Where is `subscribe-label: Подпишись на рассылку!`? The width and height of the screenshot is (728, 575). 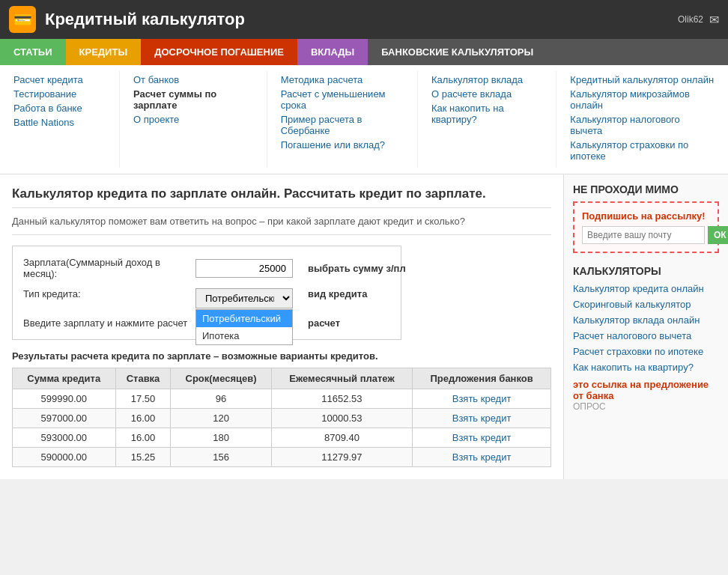 subscribe-label: Подпишись на рассылку! is located at coordinates (646, 216).